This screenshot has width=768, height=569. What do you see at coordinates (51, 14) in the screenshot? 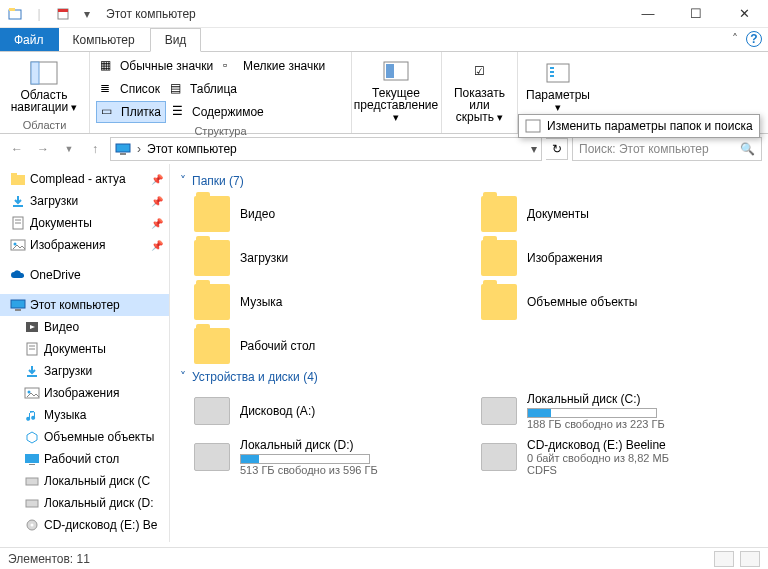
I see `quick-access-toolbar: | ▾` at bounding box center [51, 14].